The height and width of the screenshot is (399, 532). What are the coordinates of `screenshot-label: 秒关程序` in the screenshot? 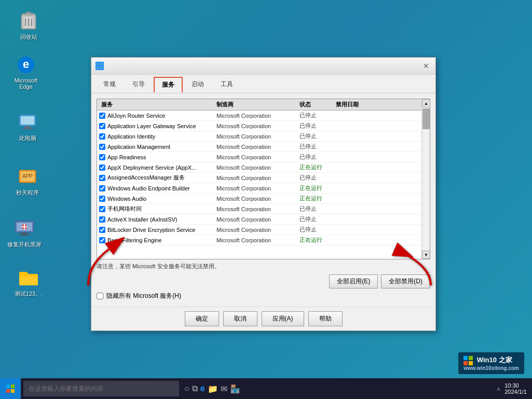 It's located at (28, 193).